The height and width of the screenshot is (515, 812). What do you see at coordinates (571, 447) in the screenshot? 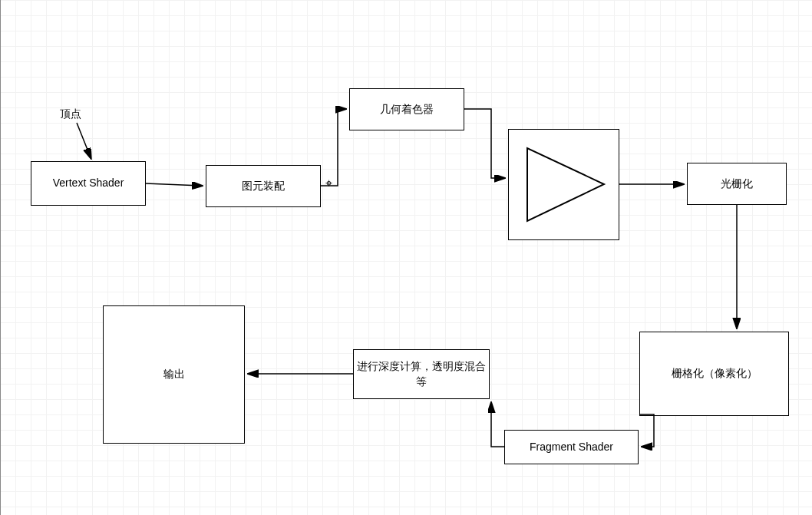
I see `node-fragment-shader: Fragment Shader` at bounding box center [571, 447].